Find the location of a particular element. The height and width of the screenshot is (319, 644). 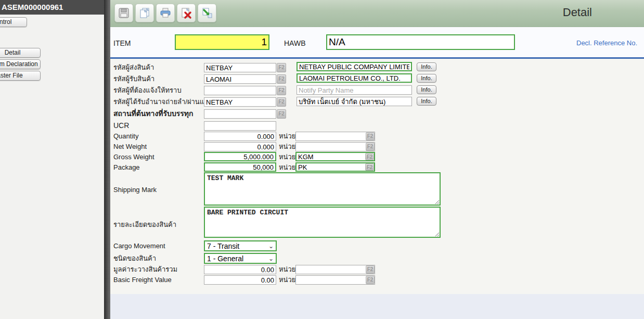

transit-authorized-code-input is located at coordinates (240, 102).